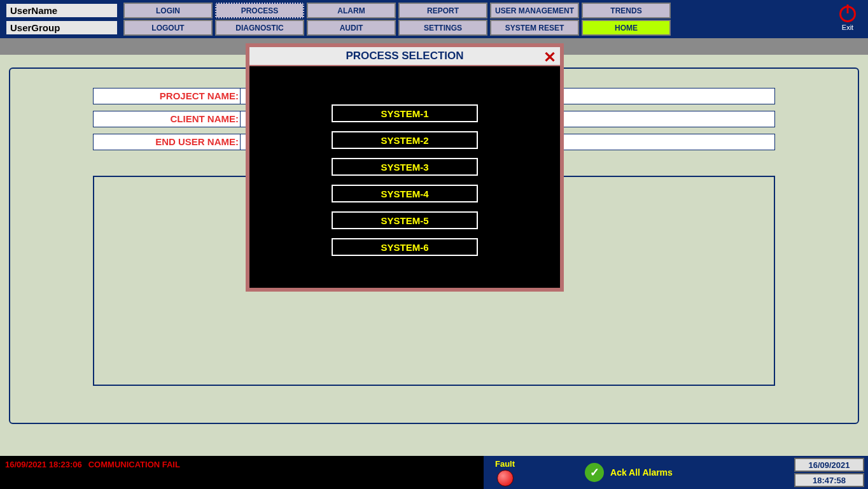 This screenshot has width=868, height=489. I want to click on usergroup-field: UserGroup, so click(62, 28).